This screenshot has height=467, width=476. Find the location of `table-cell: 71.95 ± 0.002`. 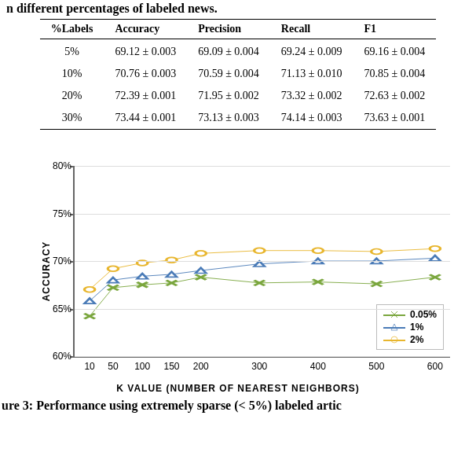

table-cell: 71.95 ± 0.002 is located at coordinates (229, 96).